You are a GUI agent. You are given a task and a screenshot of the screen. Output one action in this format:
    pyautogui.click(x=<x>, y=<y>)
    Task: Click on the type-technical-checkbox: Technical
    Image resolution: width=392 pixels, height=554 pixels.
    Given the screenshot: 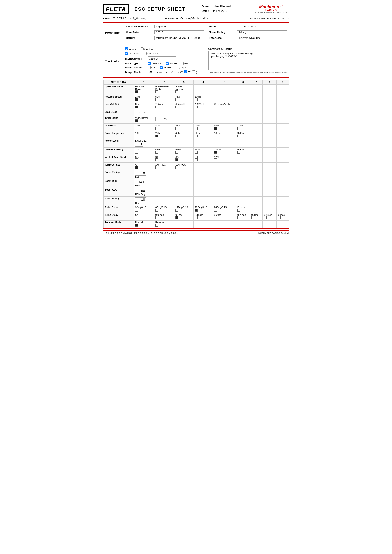 What is the action you would take?
    pyautogui.click(x=155, y=63)
    